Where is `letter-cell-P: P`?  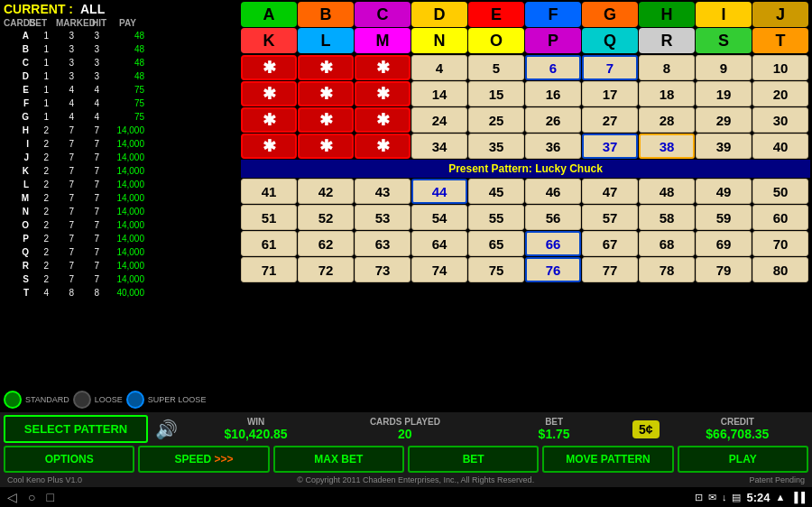
letter-cell-P: P is located at coordinates (553, 41).